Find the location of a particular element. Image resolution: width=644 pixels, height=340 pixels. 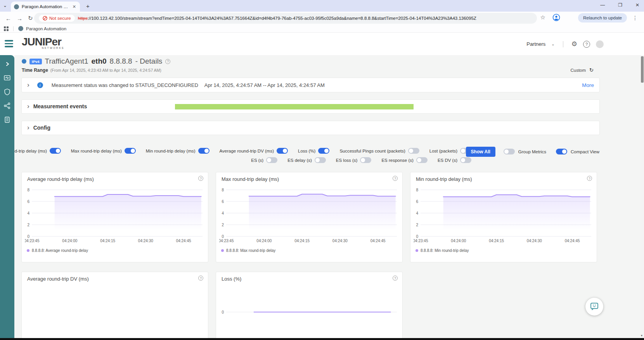

window-close-button: ✕ is located at coordinates (637, 5).